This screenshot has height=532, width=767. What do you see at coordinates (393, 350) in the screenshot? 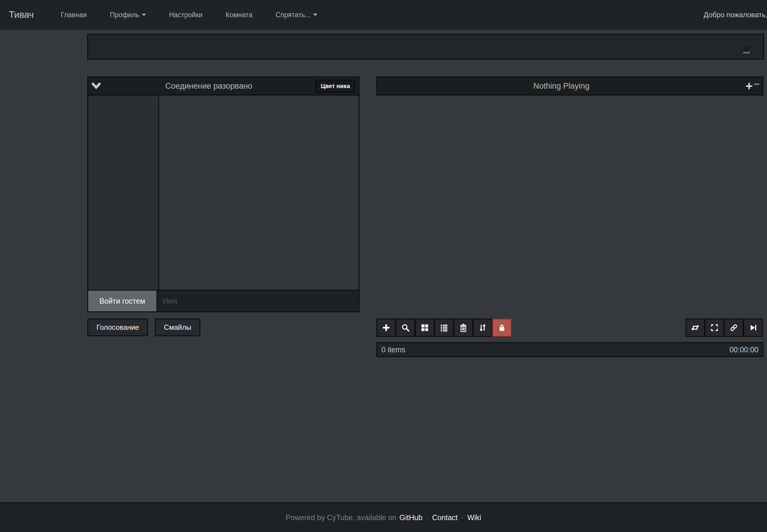
I see `playlist-count: 0 items` at bounding box center [393, 350].